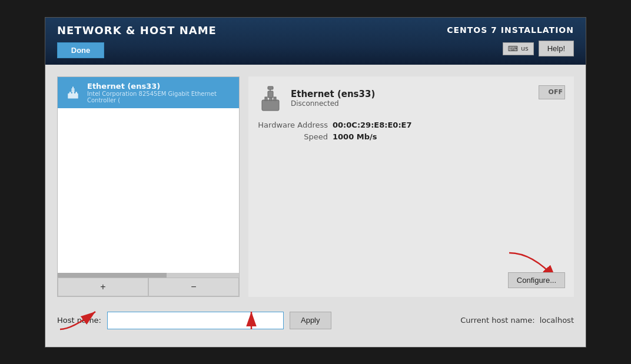 This screenshot has height=364, width=631. I want to click on header: NETWORK & HOST NAME Done CENTOS 7 INSTAL…, so click(316, 41).